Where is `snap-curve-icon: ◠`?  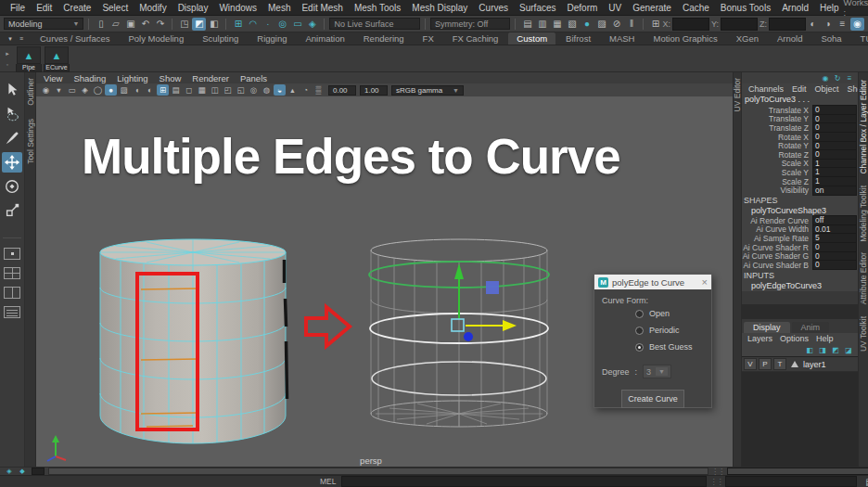
snap-curve-icon: ◠ is located at coordinates (252, 24).